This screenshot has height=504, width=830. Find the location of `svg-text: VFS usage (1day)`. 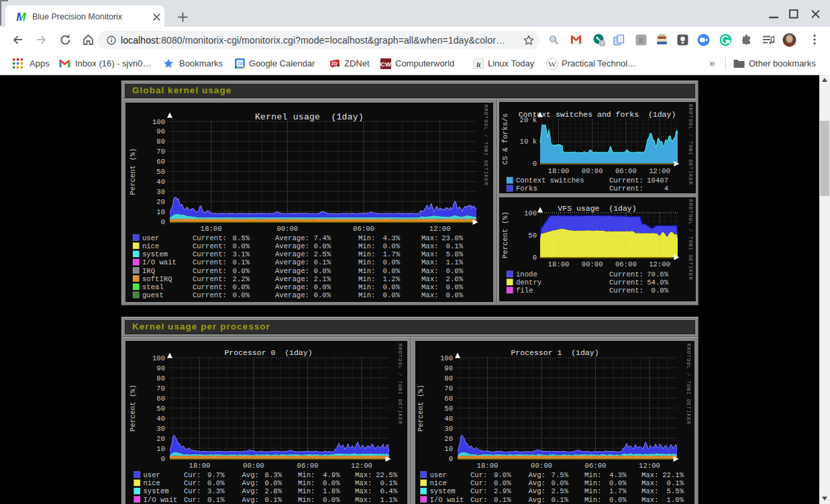

svg-text: VFS usage (1day) is located at coordinates (597, 208).